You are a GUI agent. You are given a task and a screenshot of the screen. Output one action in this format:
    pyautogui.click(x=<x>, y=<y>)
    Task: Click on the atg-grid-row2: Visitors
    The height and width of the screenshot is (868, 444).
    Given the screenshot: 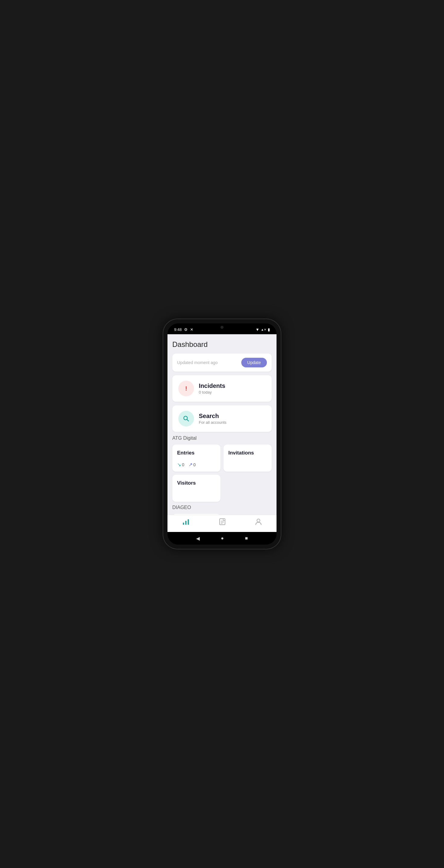 What is the action you would take?
    pyautogui.click(x=222, y=488)
    